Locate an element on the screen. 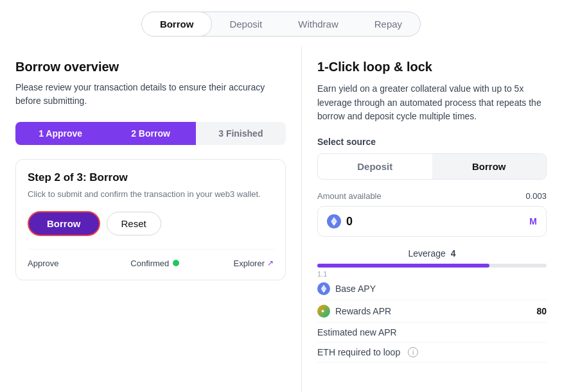 The height and width of the screenshot is (392, 562). eth-apy-icon is located at coordinates (324, 289).